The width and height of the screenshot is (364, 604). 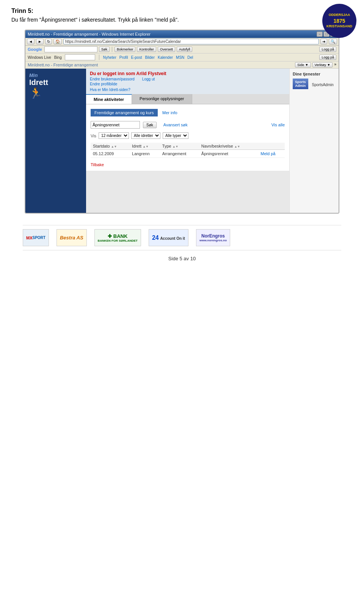 I want to click on sponsor-24: 24 Account On it, so click(x=168, y=238).